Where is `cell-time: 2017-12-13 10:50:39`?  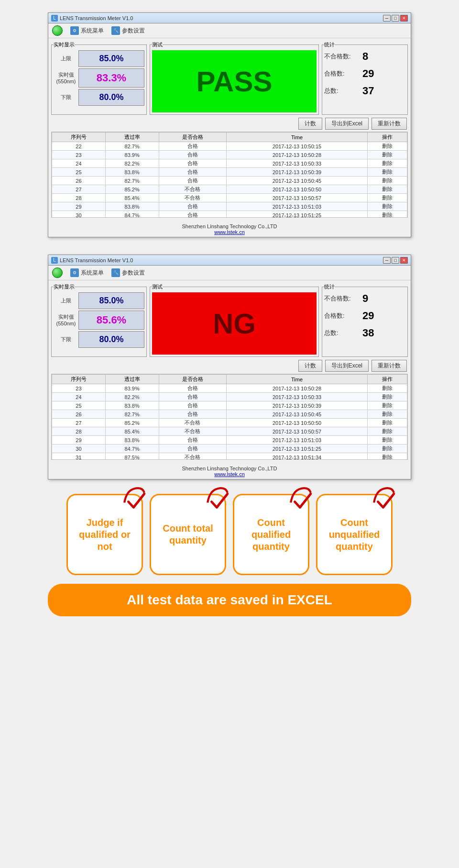
cell-time: 2017-12-13 10:50:39 is located at coordinates (297, 172).